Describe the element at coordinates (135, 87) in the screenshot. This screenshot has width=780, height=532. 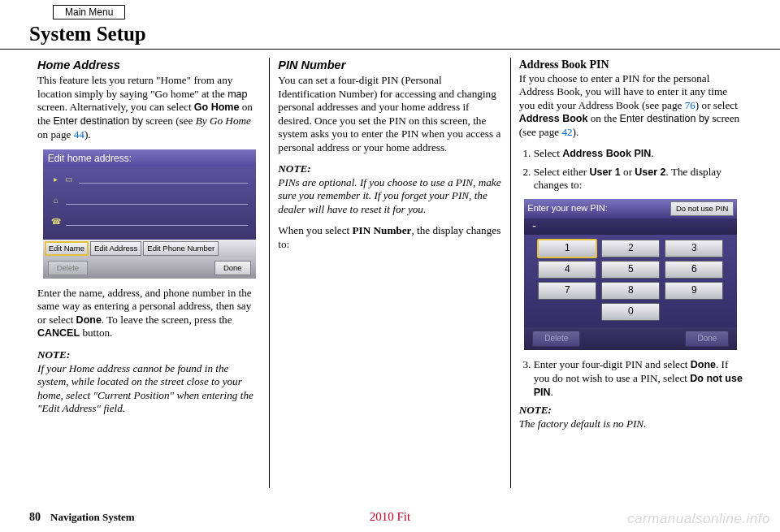
I see `text: This feature lets you return "Home" from…` at that location.